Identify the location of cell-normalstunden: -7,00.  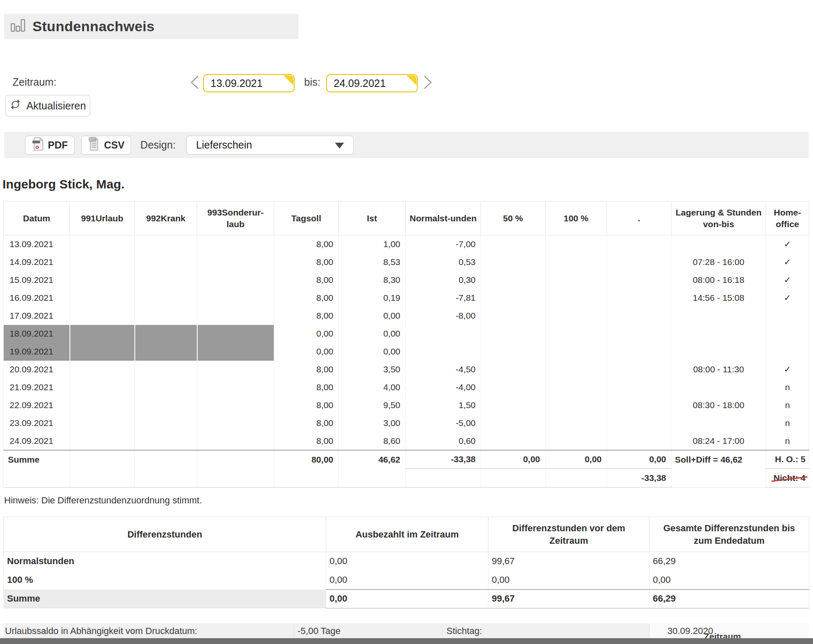
(444, 245).